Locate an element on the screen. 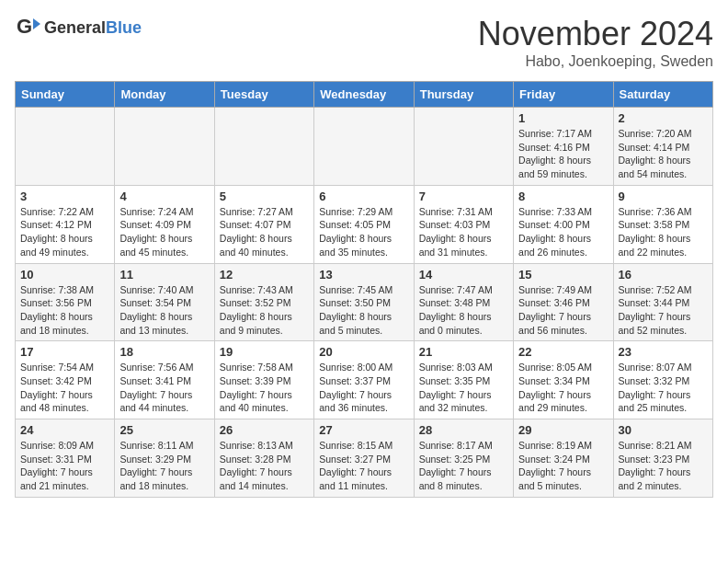 This screenshot has width=728, height=563. calendar-cell: 27Sunrise: 8:15 AM Sunset: 3:27 PM Dayli… is located at coordinates (364, 458).